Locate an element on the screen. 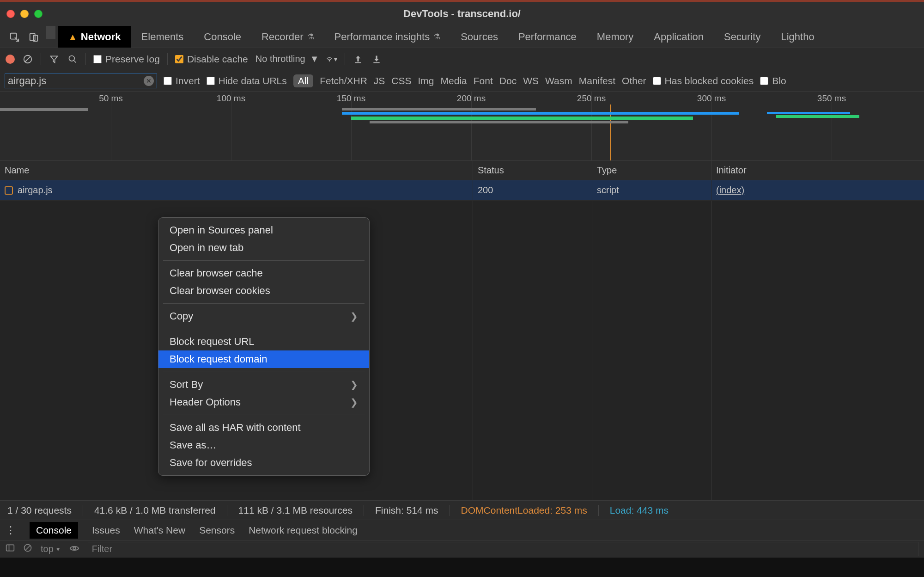  invert-checkbox: Invert is located at coordinates (182, 81).